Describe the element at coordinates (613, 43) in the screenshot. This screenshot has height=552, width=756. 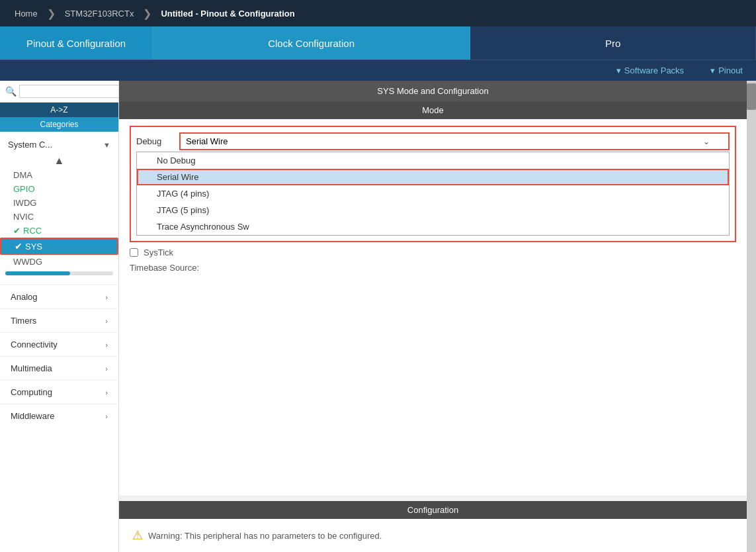
I see `tab-pro: Pro` at that location.